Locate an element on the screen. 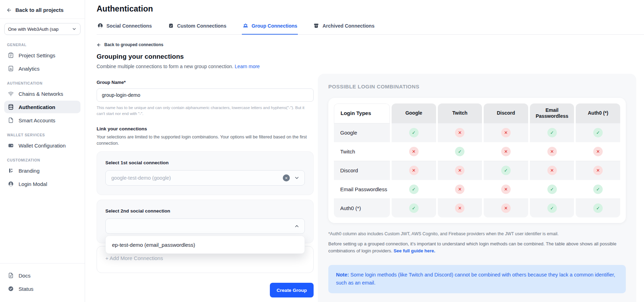  form-heading: Grouping your connections is located at coordinates (205, 57).